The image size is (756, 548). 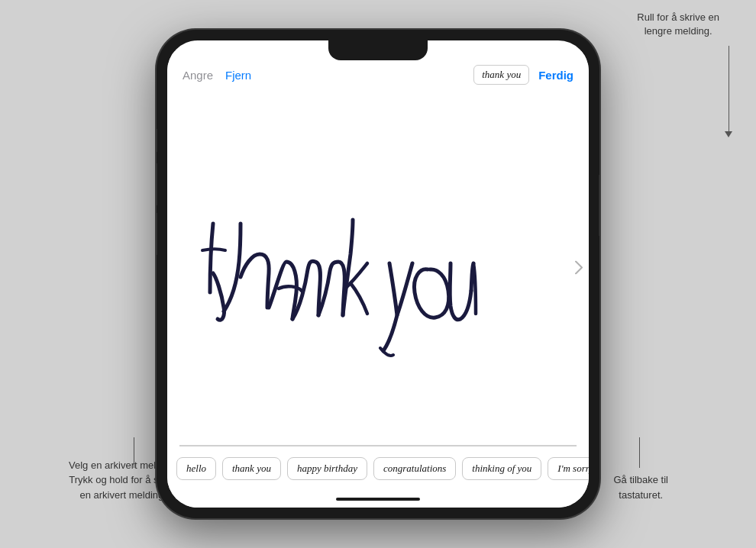 I want to click on arrow-keyboard, so click(x=640, y=453).